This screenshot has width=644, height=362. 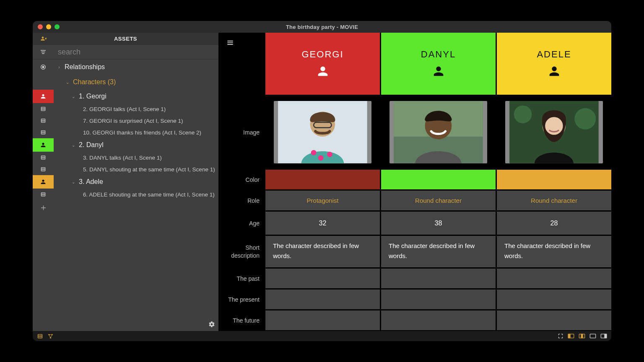 What do you see at coordinates (57, 27) in the screenshot?
I see `zoom-window-button` at bounding box center [57, 27].